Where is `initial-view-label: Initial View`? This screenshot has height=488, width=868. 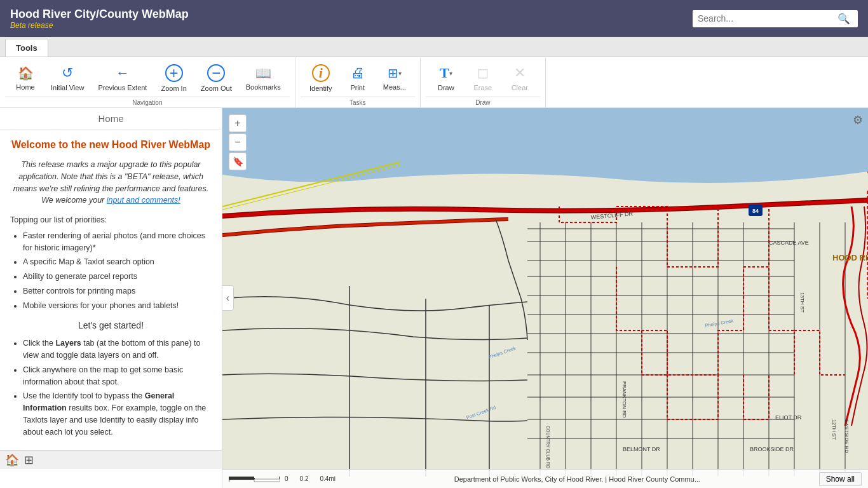 initial-view-label: Initial View is located at coordinates (67, 88).